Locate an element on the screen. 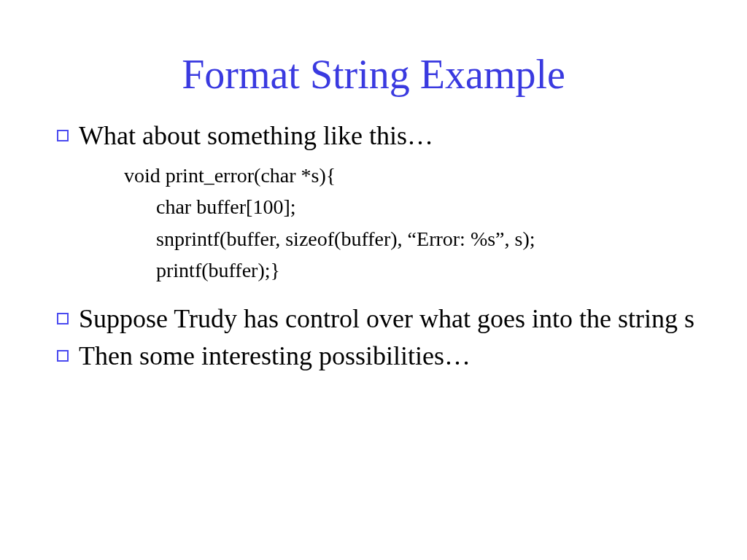  bullet-item: Then some interesting possibilities… is located at coordinates (380, 356).